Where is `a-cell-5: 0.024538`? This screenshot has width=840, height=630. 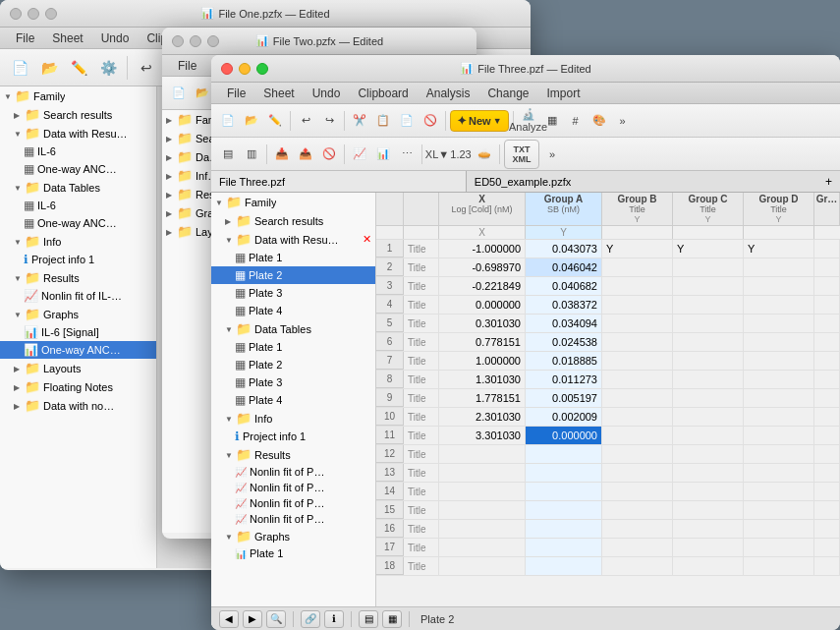
a-cell-5: 0.024538 is located at coordinates (564, 342).